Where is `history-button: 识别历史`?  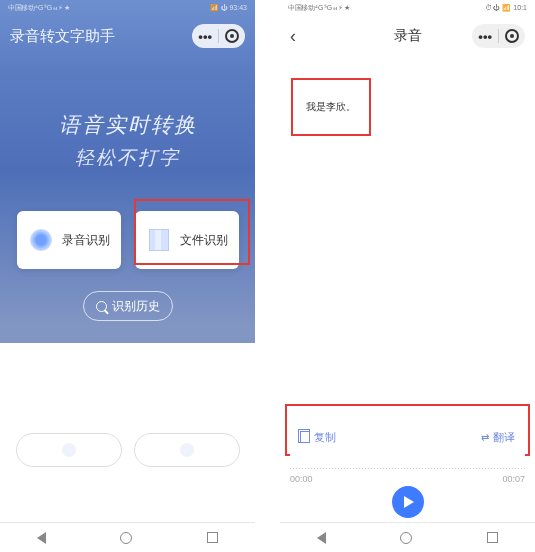
history-button: 识别历史 is located at coordinates (128, 306).